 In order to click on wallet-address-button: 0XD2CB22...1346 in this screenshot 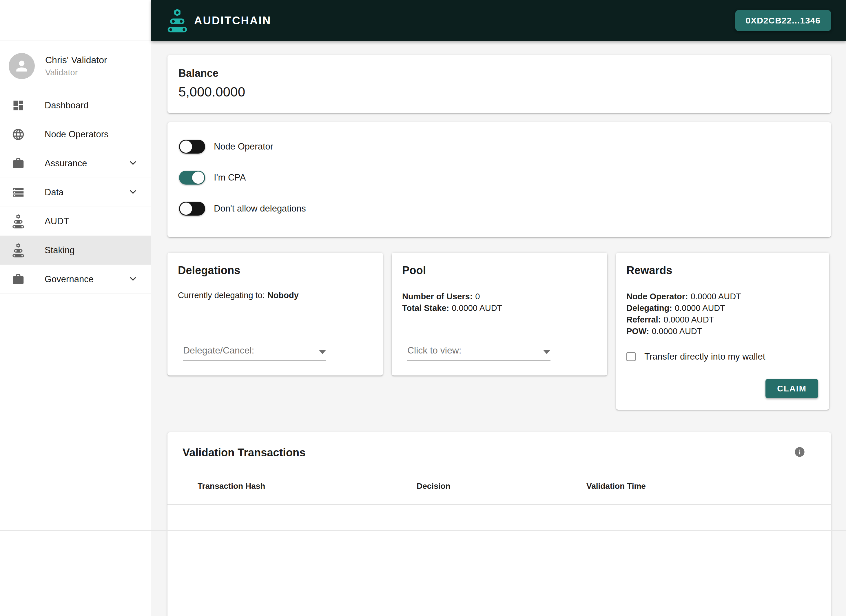, I will do `click(783, 21)`.